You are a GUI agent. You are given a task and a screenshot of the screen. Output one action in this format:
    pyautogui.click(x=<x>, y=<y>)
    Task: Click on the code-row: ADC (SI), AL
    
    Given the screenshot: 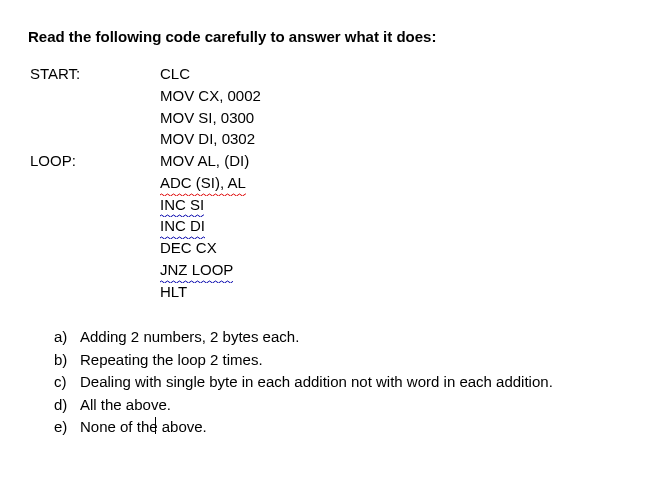 What is the action you would take?
    pyautogui.click(x=146, y=183)
    